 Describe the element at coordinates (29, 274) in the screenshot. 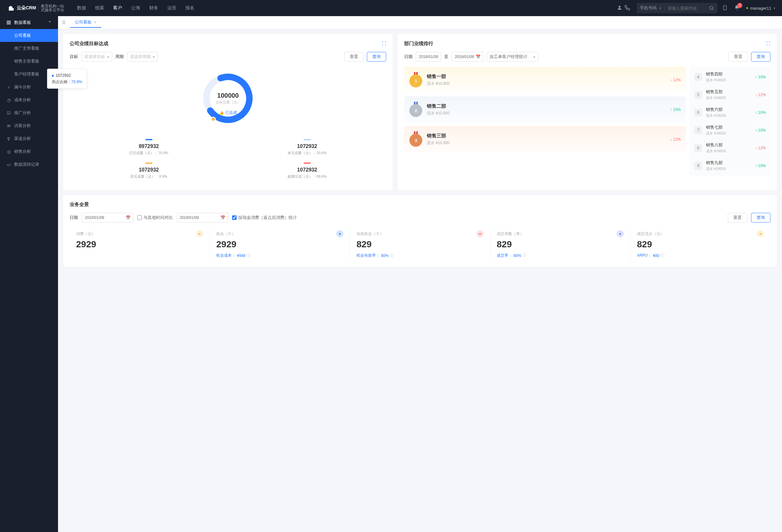

I see `sidebar: 数据看板 ⌃ 公司看板推广主管看板销售主管看板客户经理看板 ▿漏斗分析◷成本分析…` at that location.